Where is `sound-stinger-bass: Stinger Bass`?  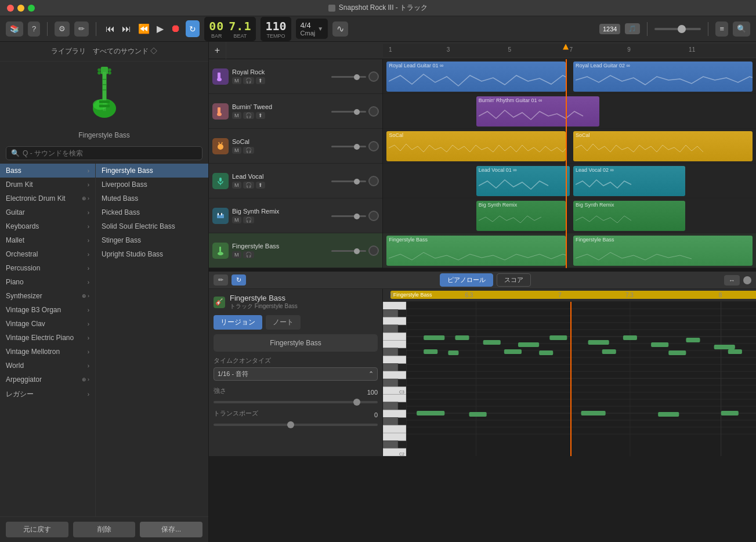 sound-stinger-bass: Stinger Bass is located at coordinates (152, 240).